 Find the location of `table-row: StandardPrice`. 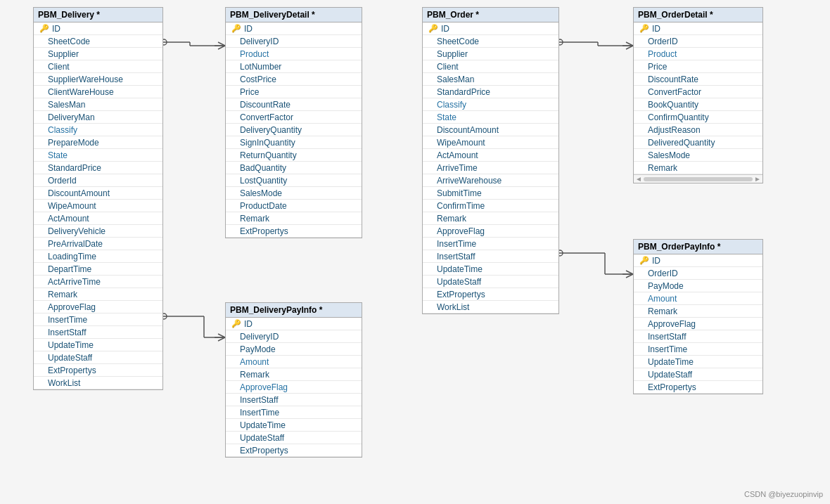

table-row: StandardPrice is located at coordinates (98, 168).